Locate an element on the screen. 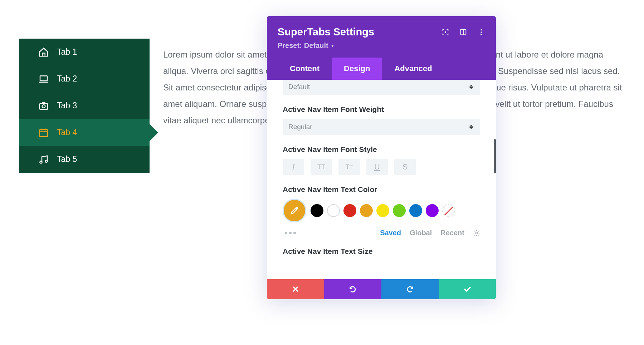 The image size is (644, 345). font-select-value: Default is located at coordinates (299, 87).